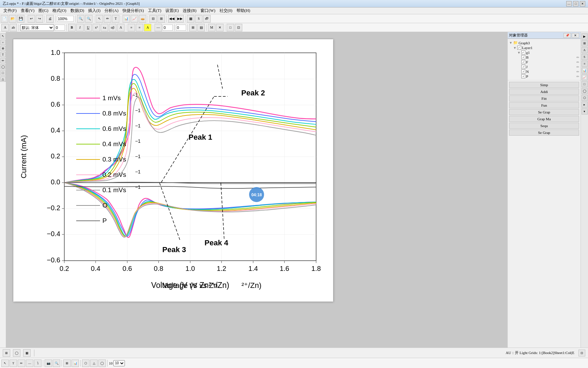 Image resolution: width=588 pixels, height=368 pixels. Describe the element at coordinates (585, 111) in the screenshot. I see `far-btn-12: ▾` at that location.